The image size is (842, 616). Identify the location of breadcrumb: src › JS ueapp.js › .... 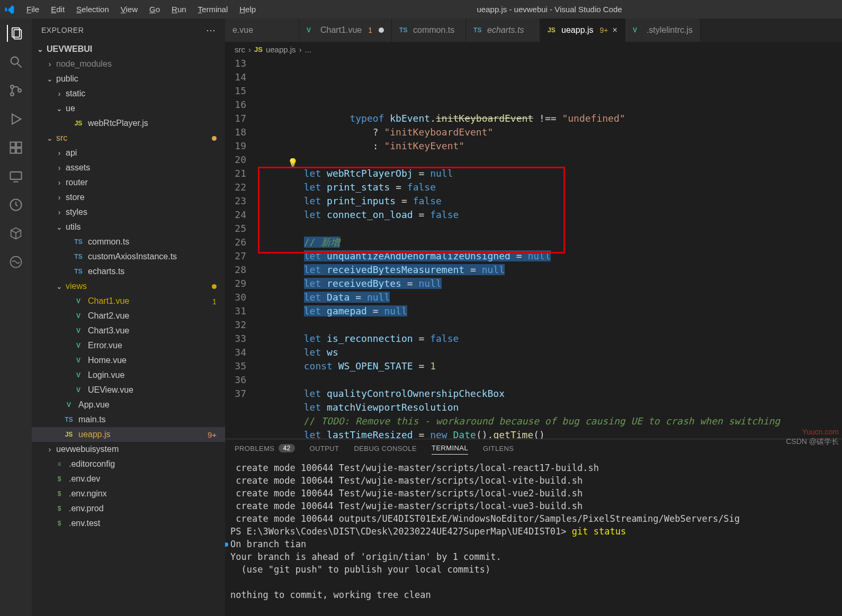
(534, 49).